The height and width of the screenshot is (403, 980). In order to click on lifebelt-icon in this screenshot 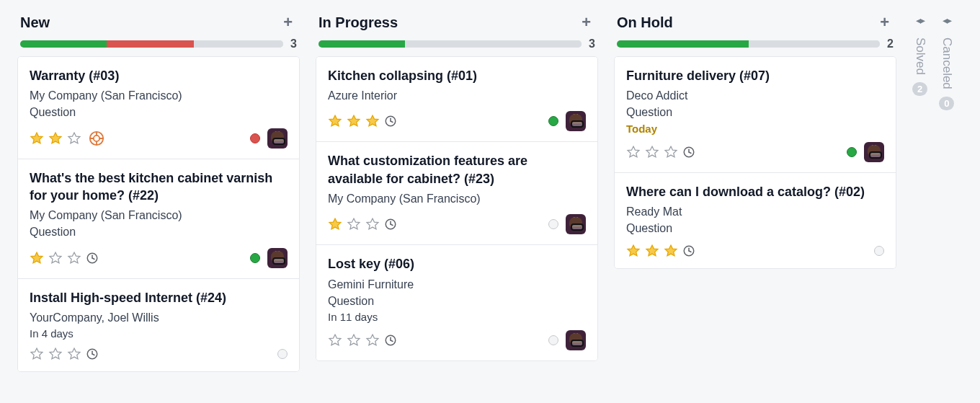, I will do `click(97, 138)`.